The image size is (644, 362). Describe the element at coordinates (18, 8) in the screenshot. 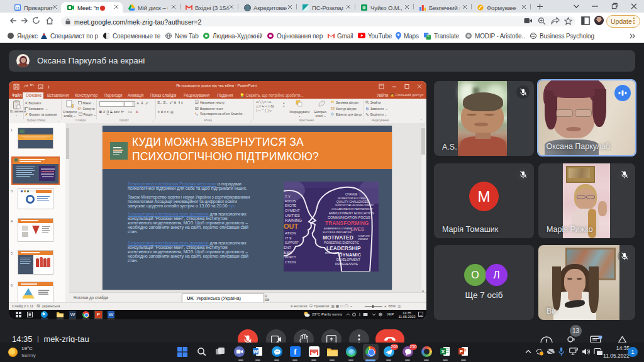

I see `svg-text: 11` at that location.